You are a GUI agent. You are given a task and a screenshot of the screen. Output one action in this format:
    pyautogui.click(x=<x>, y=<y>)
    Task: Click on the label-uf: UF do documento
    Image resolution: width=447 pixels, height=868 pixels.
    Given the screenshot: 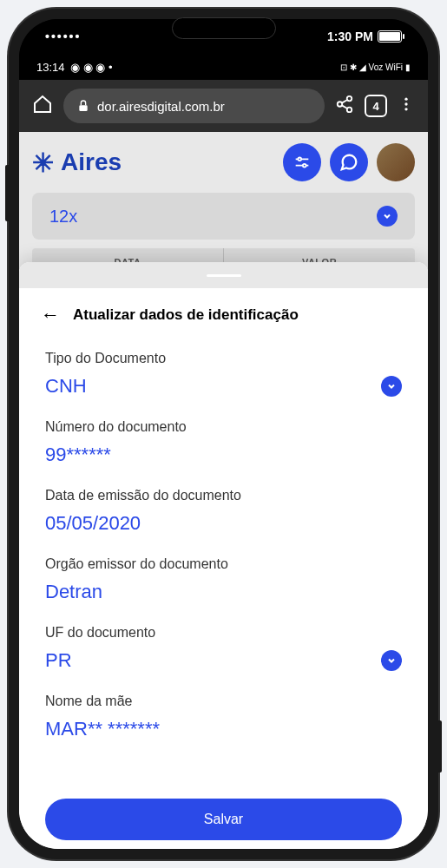 What is the action you would take?
    pyautogui.click(x=224, y=633)
    